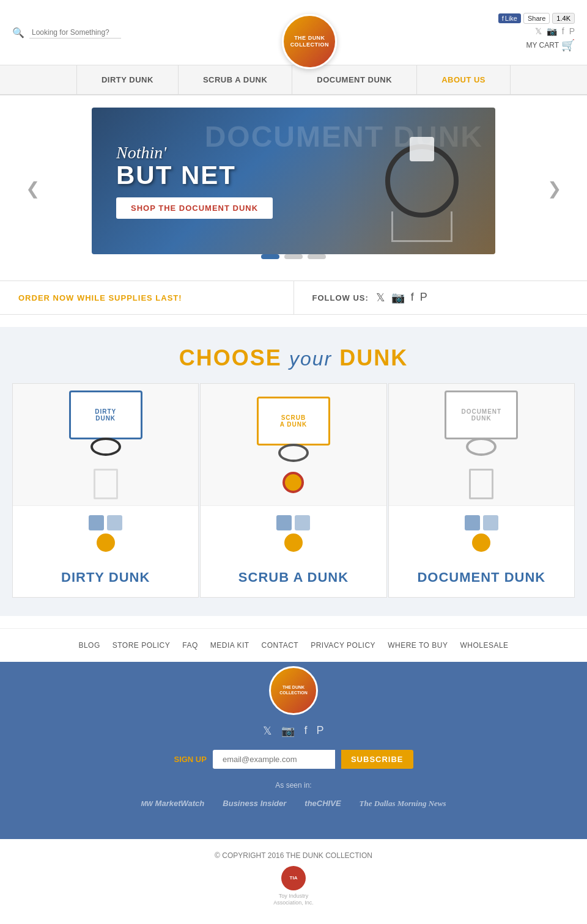 Image resolution: width=587 pixels, height=924 pixels. Describe the element at coordinates (105, 490) in the screenshot. I see `product-dirty-dunk: DIRTYDUNK DIRTY DUNK` at that location.